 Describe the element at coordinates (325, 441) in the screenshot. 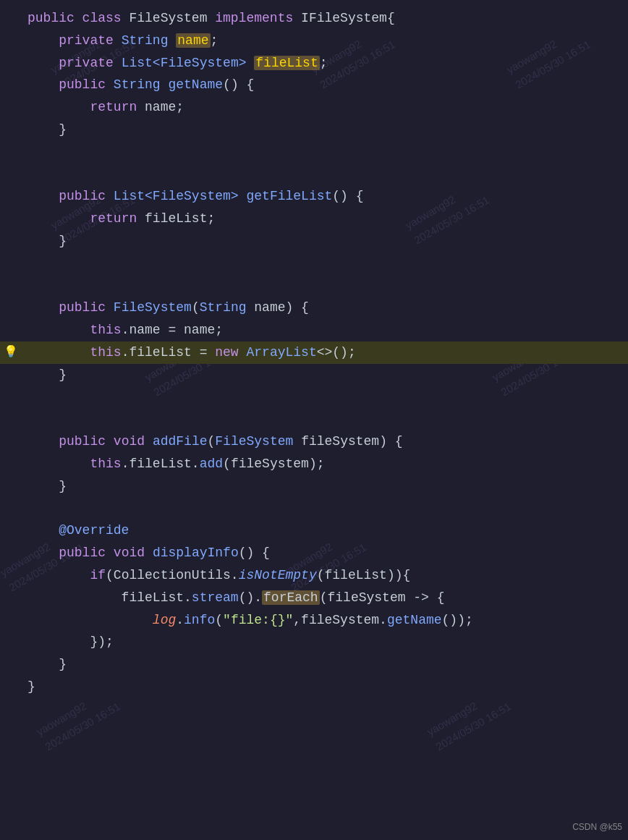

I see `line-content-14: public void addFile(FileSystem fileSyste…` at that location.